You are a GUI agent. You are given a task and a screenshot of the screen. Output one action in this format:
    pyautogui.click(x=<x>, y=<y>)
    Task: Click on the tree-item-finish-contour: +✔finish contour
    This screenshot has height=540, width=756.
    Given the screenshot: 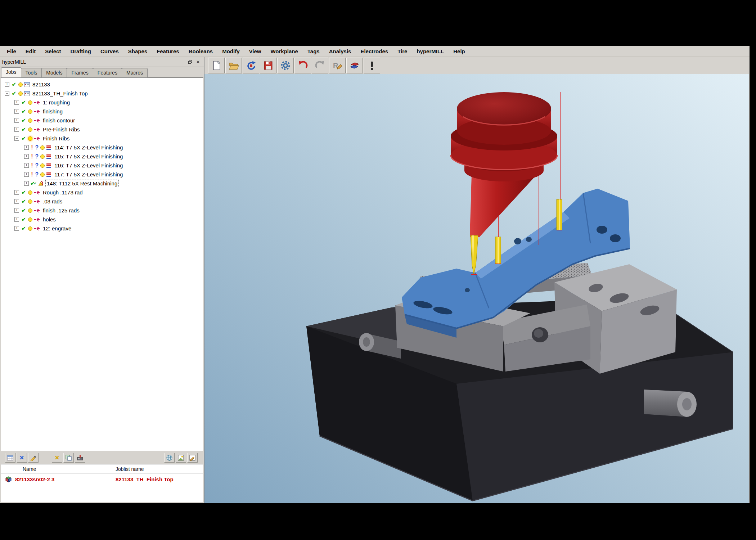 What is the action you would take?
    pyautogui.click(x=102, y=120)
    